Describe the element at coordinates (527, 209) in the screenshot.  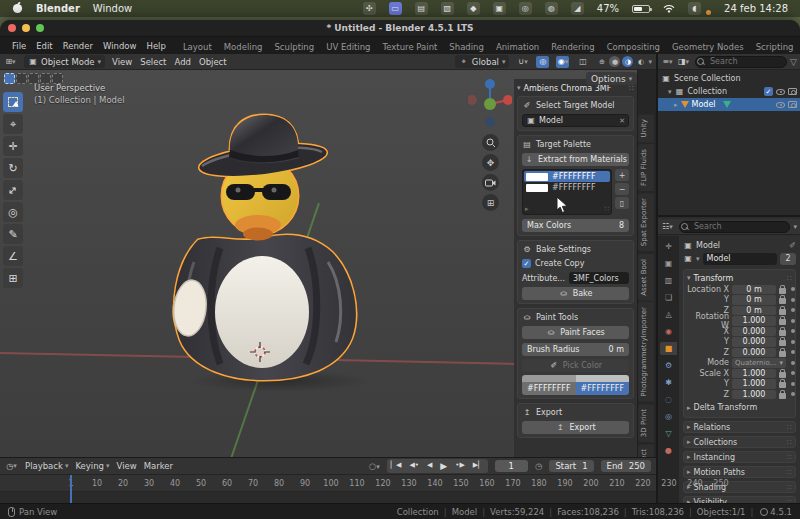
I see `expander-icon: ▸` at that location.